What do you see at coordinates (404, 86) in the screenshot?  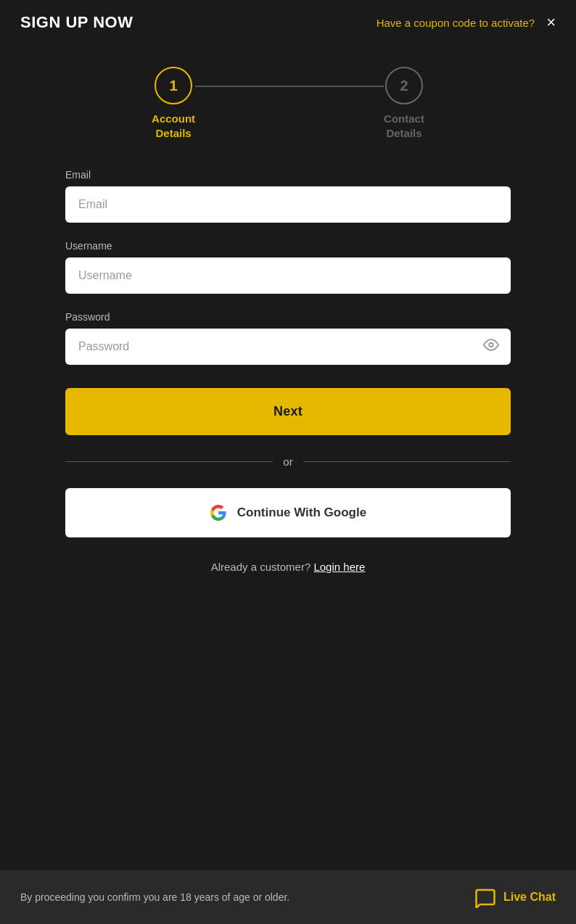 I see `step-2-circle: 2` at bounding box center [404, 86].